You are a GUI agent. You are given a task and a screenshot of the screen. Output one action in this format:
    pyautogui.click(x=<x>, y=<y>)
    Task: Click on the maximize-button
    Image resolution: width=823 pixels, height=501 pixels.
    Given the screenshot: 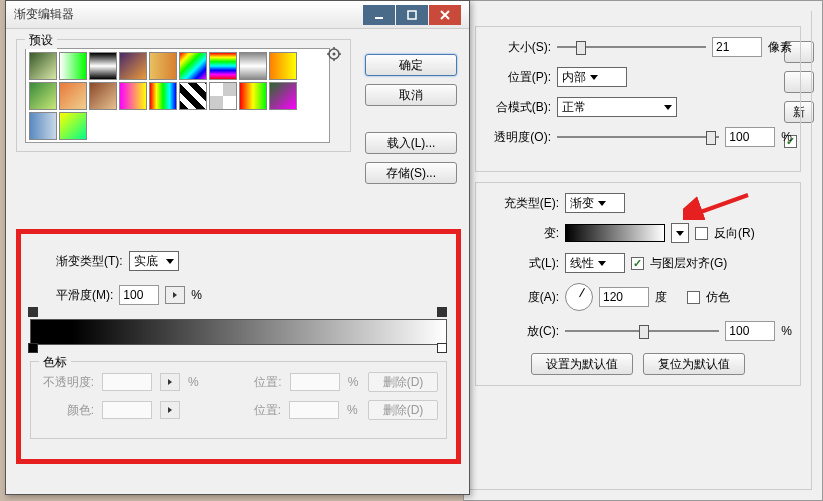 What is the action you would take?
    pyautogui.click(x=412, y=15)
    